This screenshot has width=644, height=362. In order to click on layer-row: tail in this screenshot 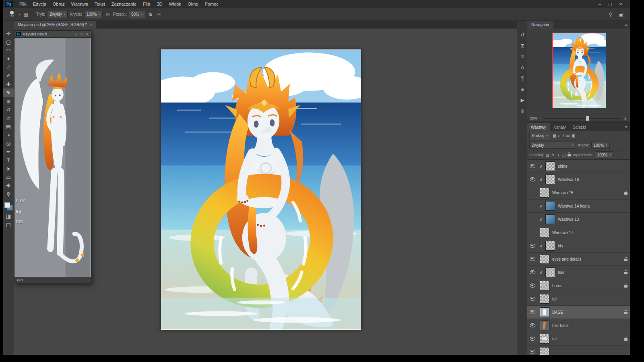, I will do `click(579, 299)`.